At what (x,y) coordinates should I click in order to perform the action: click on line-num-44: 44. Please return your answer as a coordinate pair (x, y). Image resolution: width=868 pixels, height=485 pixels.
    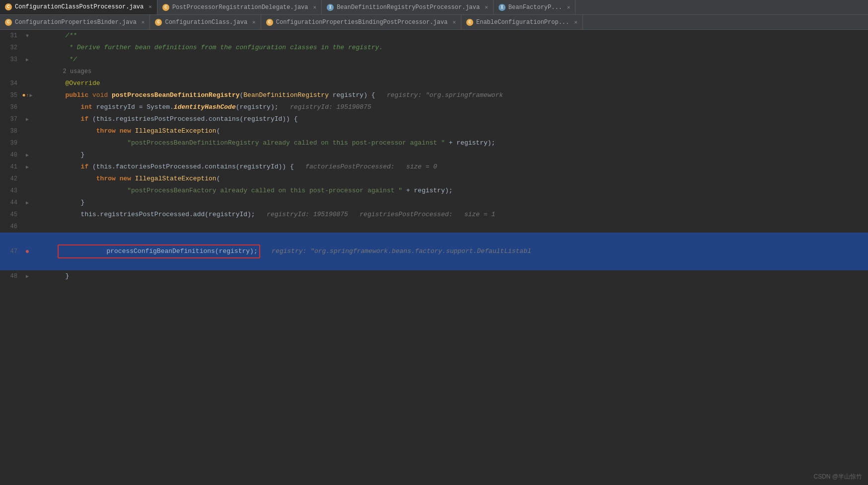
    Looking at the image, I should click on (11, 203).